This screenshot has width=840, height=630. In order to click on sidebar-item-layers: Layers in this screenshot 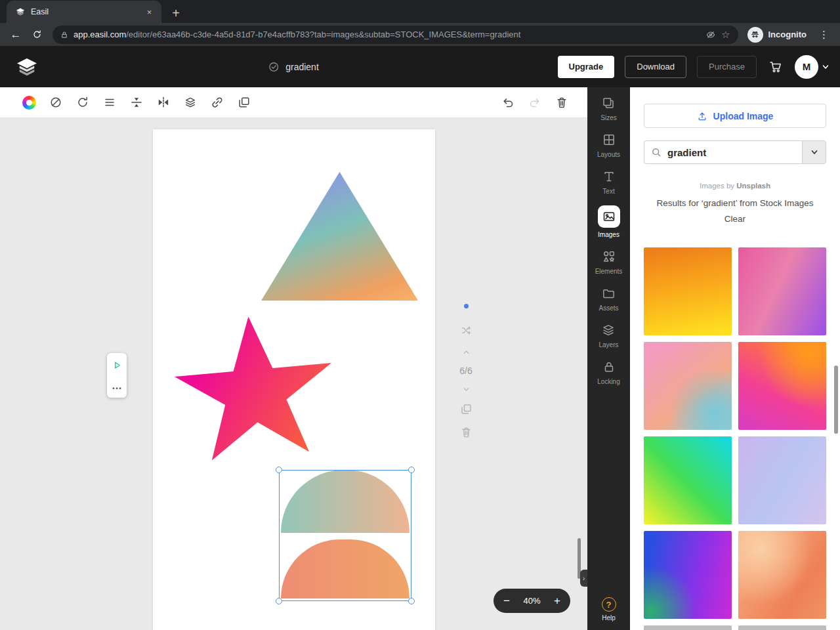, I will do `click(608, 335)`.